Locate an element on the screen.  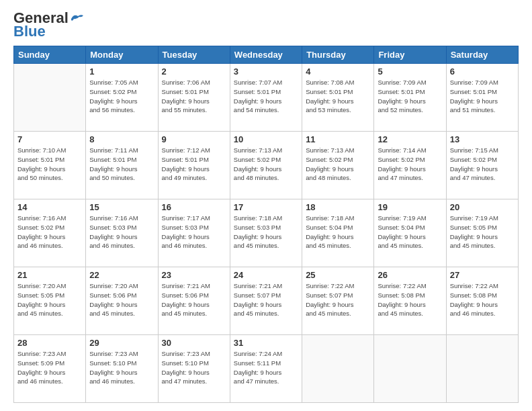
day-info: Sunrise: 7:08 AMSunset: 5:01 PMDaylight:… is located at coordinates (338, 97).